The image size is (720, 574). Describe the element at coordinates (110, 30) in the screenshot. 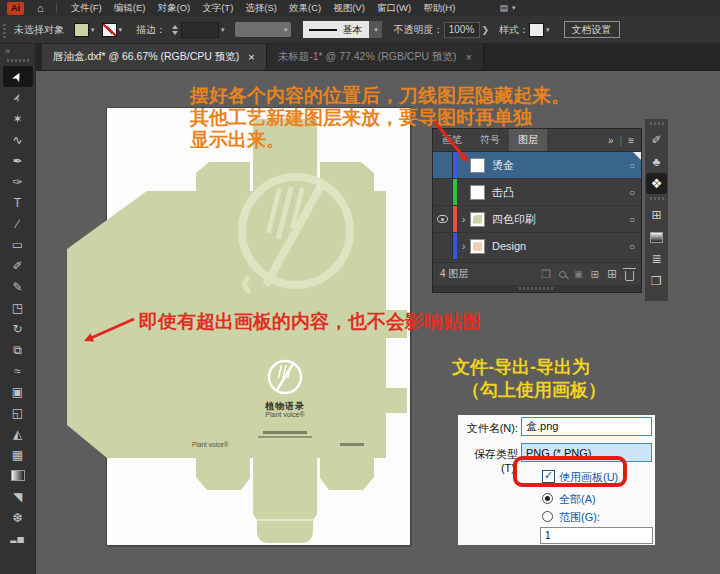

I see `stroke-color-swatch` at that location.